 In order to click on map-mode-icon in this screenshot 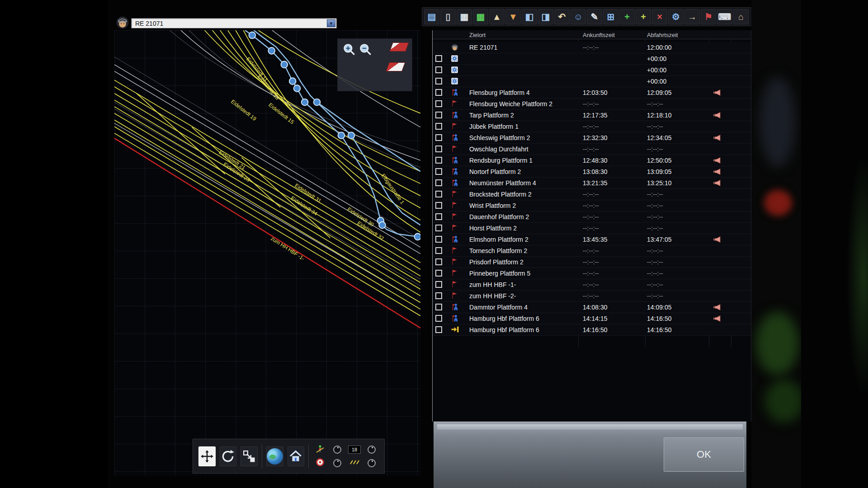, I will do `click(399, 47)`.